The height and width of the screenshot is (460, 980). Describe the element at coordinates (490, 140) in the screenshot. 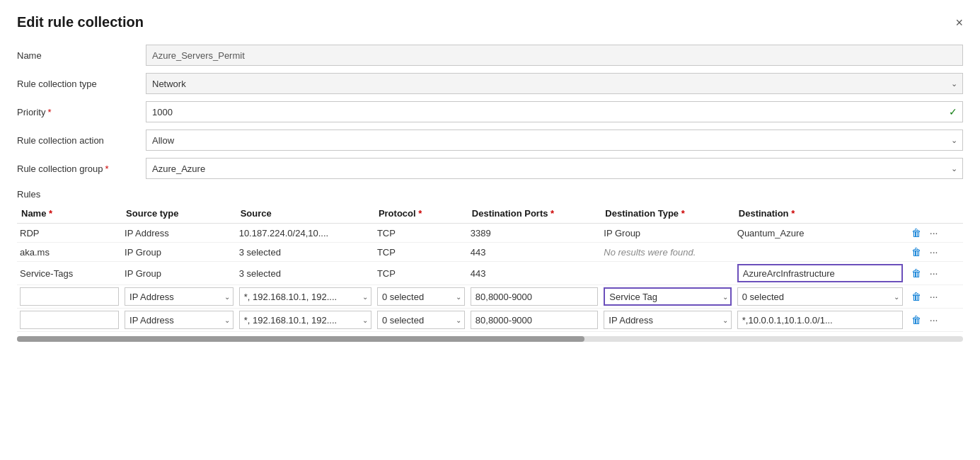

I see `action-row: Rule collection action Allow Deny ⌄` at that location.